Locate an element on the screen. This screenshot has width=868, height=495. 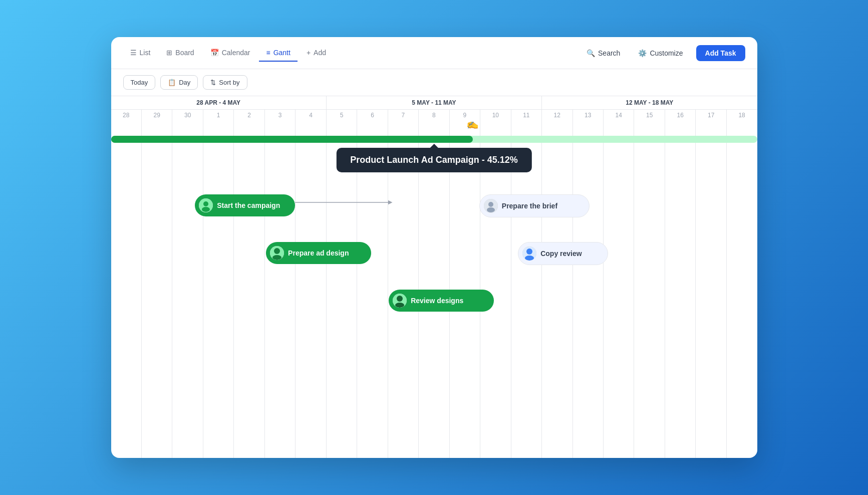
day-cell-13: 13 is located at coordinates (588, 116).